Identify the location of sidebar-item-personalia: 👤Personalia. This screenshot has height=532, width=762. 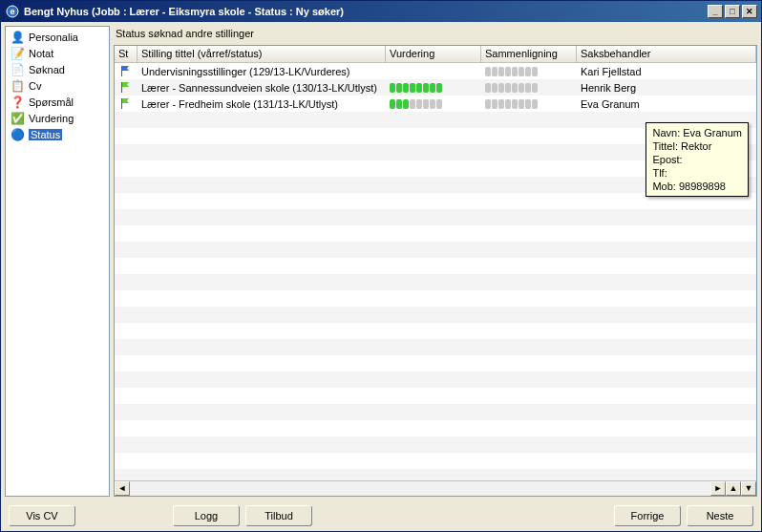
(57, 36).